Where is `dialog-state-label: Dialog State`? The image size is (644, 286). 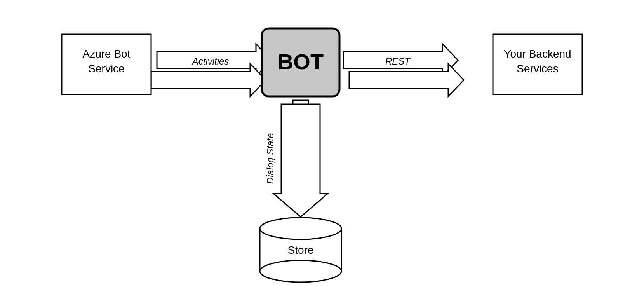
dialog-state-label: Dialog State is located at coordinates (270, 159).